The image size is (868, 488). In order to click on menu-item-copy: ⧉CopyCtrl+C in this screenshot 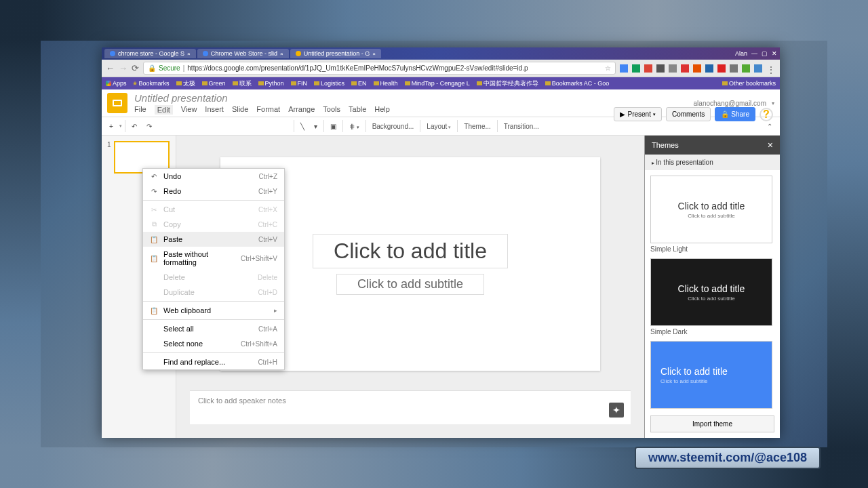, I will do `click(214, 224)`.